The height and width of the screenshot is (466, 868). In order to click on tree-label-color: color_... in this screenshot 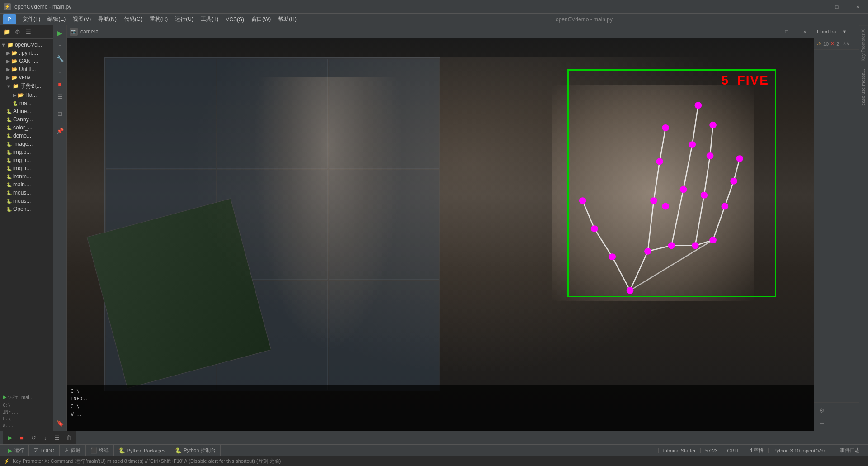, I will do `click(23, 128)`.